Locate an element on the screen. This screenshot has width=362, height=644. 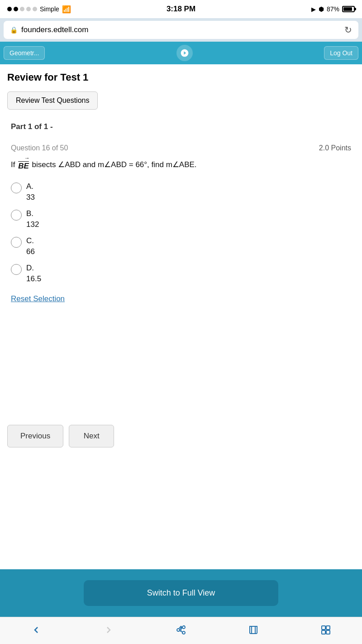
option-a-label: A. is located at coordinates (30, 187).